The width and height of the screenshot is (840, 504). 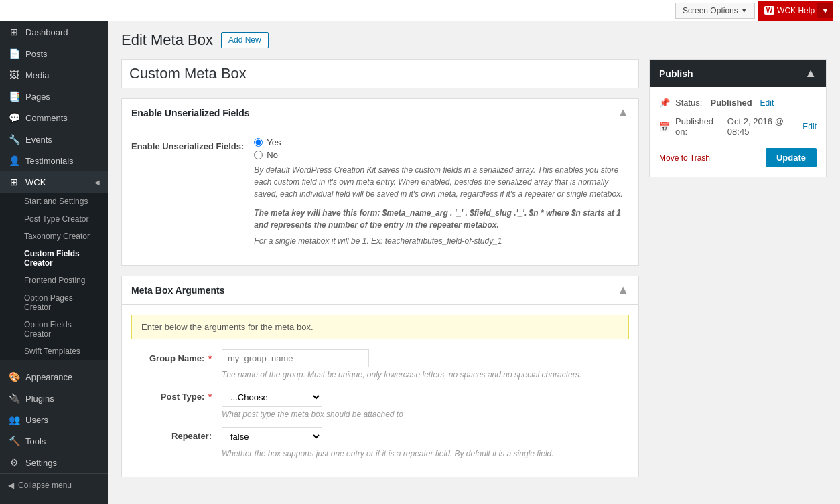 What do you see at coordinates (47, 118) in the screenshot?
I see `sidebar-item-label: Comments` at bounding box center [47, 118].